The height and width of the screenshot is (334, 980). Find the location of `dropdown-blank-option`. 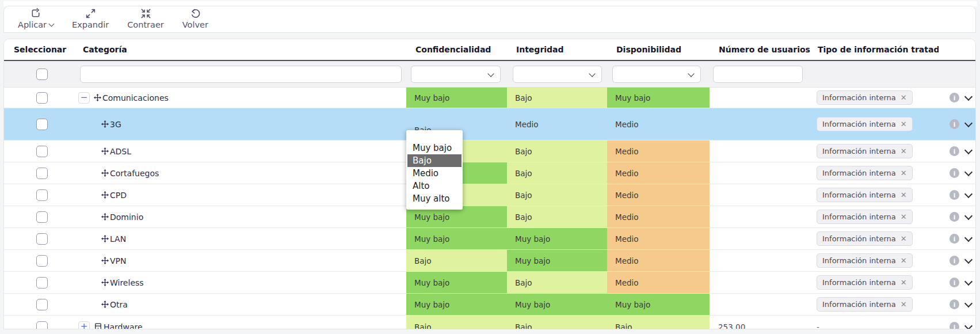

dropdown-blank-option is located at coordinates (434, 137).